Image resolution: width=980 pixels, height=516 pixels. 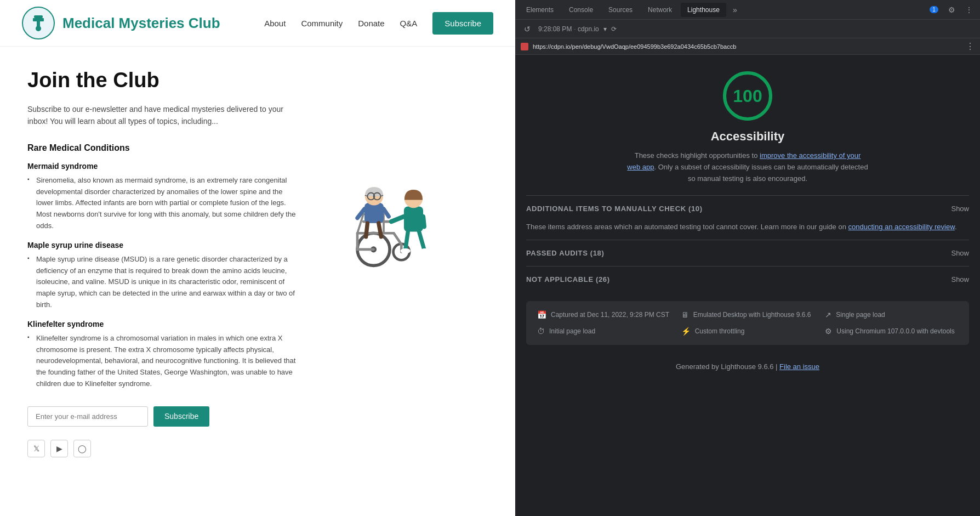 I want to click on condition-1-desc: Sirenomelia, also known as mermaid syndr…, so click(x=162, y=203).